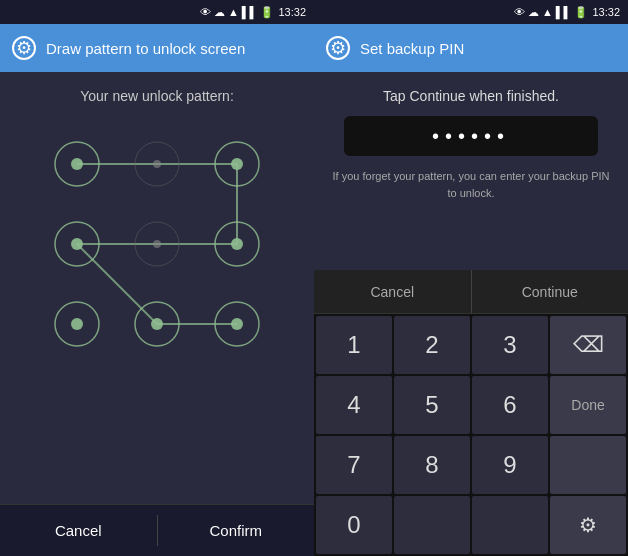 Image resolution: width=628 pixels, height=556 pixels. What do you see at coordinates (550, 292) in the screenshot?
I see `numpad-continue-button: Continue` at bounding box center [550, 292].